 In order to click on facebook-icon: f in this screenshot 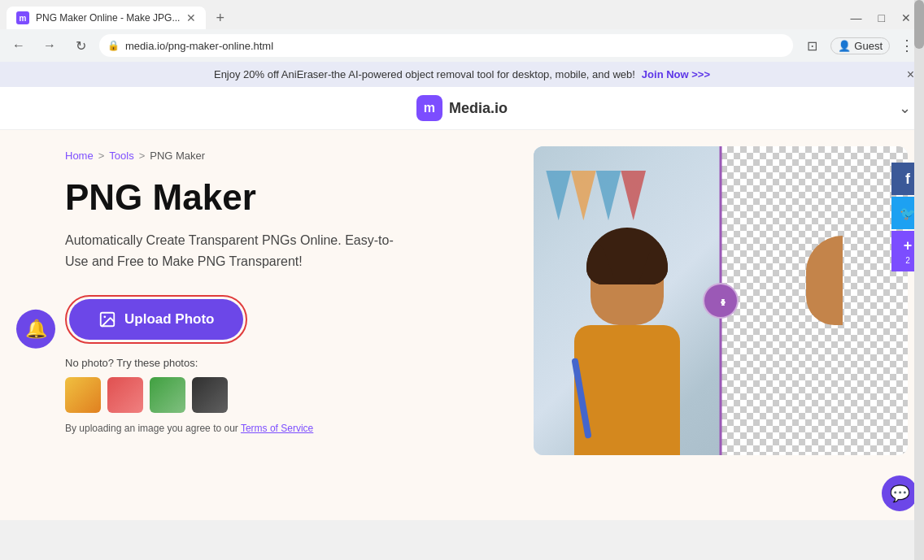, I will do `click(908, 179)`.